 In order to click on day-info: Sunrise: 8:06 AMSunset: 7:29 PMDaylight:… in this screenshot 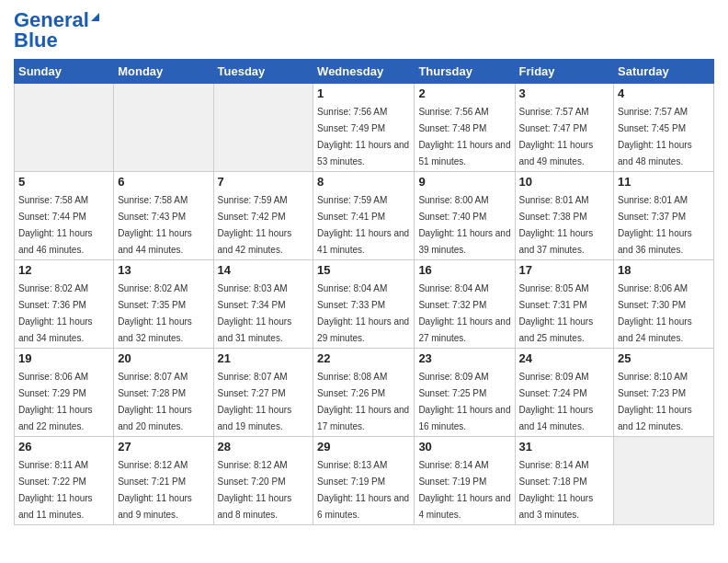, I will do `click(55, 401)`.